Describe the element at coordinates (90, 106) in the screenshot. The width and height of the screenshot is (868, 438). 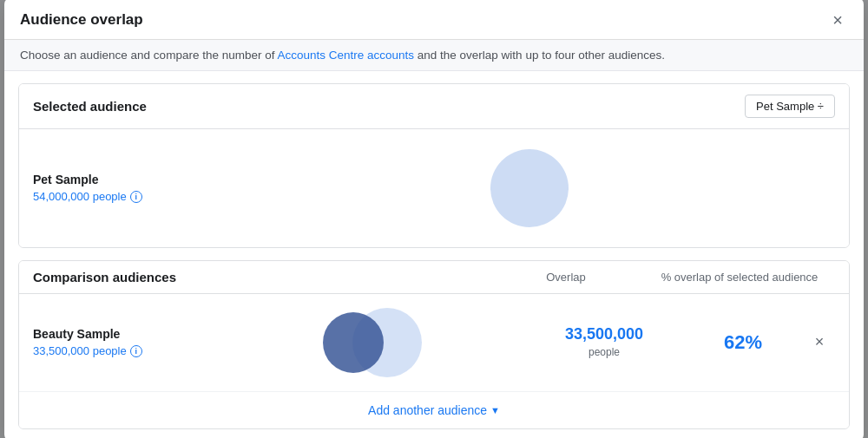
I see `selected-audience-title: Selected audience` at that location.